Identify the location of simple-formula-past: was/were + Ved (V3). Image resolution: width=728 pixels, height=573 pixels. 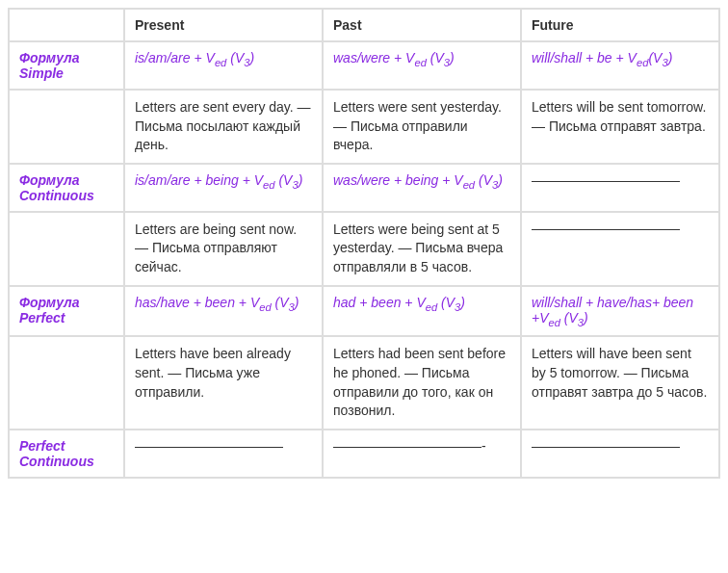
(422, 65).